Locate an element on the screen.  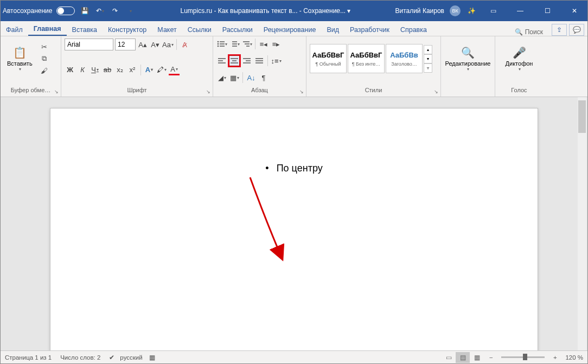
show-marks-icon: ¶ is located at coordinates (264, 78).